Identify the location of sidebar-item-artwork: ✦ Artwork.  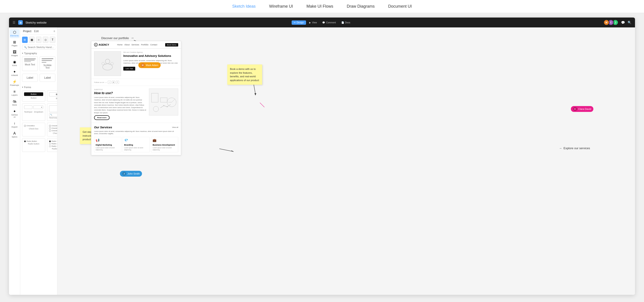
(14, 73).